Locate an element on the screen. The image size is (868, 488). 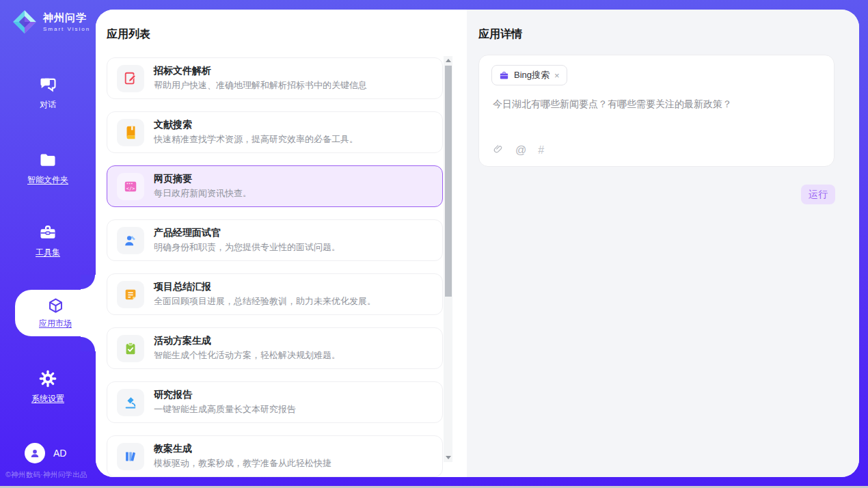
app-card-pm-interviewer: 产品经理面试官 明确身份和职责，为您提供专业性的面试问题。 is located at coordinates (275, 241).